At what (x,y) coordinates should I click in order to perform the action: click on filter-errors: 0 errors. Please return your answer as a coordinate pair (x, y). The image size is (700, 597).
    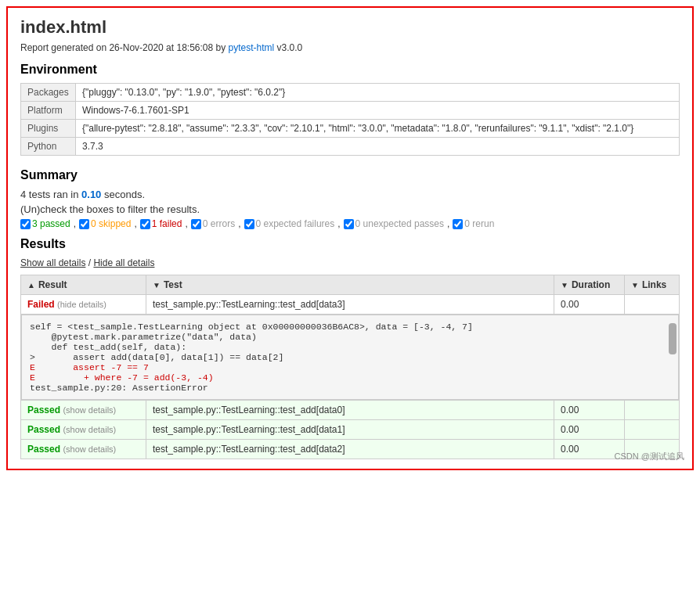
    Looking at the image, I should click on (213, 224).